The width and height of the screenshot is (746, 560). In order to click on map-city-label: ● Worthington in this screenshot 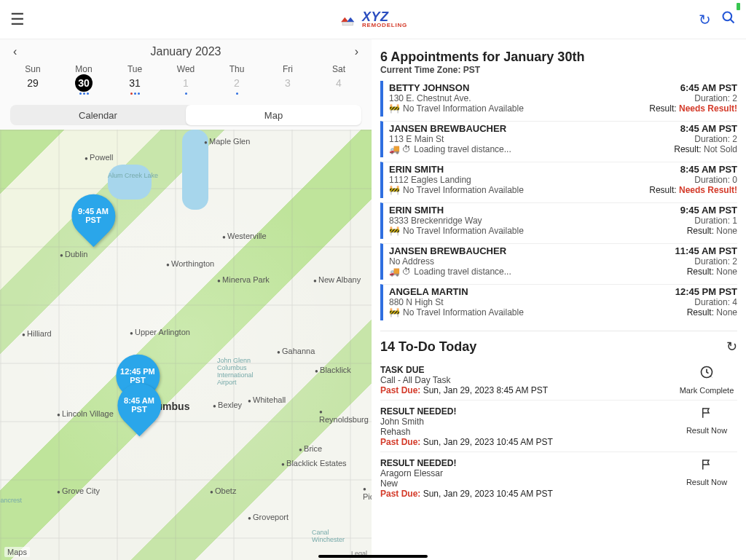, I will do `click(190, 264)`.